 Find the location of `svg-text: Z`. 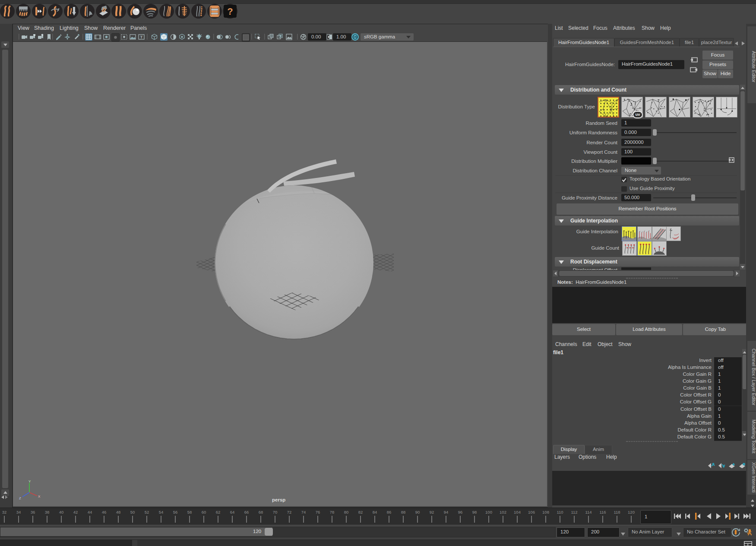

svg-text: Z is located at coordinates (20, 498).